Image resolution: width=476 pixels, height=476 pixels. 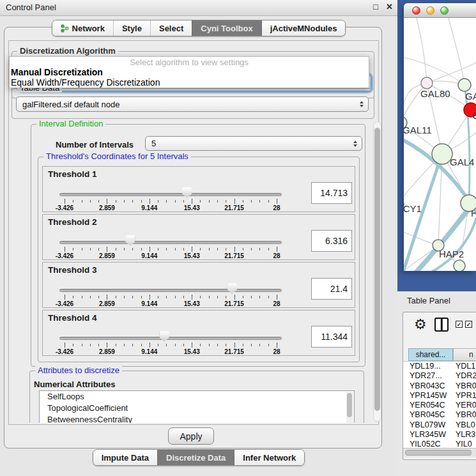 I want to click on tab-select: Select, so click(x=171, y=28).